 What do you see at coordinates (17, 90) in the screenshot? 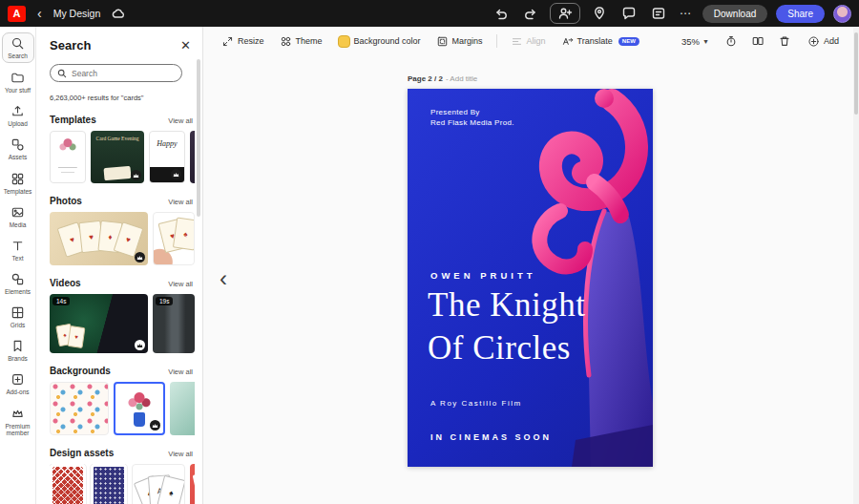
I see `sidebar-item-label: Your stuff` at bounding box center [17, 90].